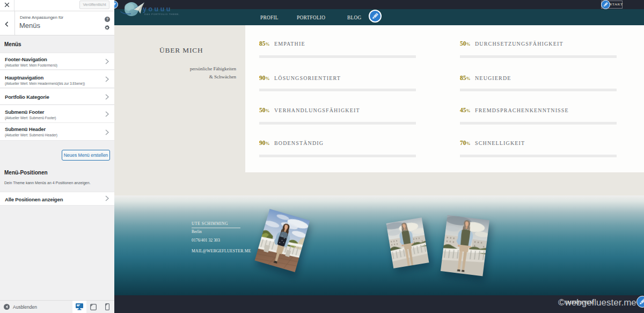 This screenshot has width=644, height=313. Describe the element at coordinates (158, 9) in the screenshot. I see `svg-text: youuu` at that location.